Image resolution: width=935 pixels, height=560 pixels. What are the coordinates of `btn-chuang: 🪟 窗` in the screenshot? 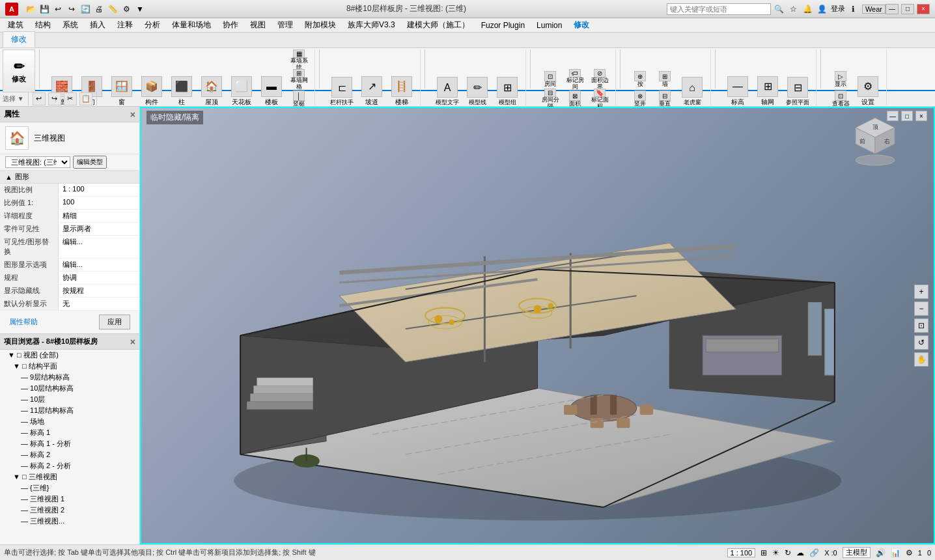 It's located at (122, 89).